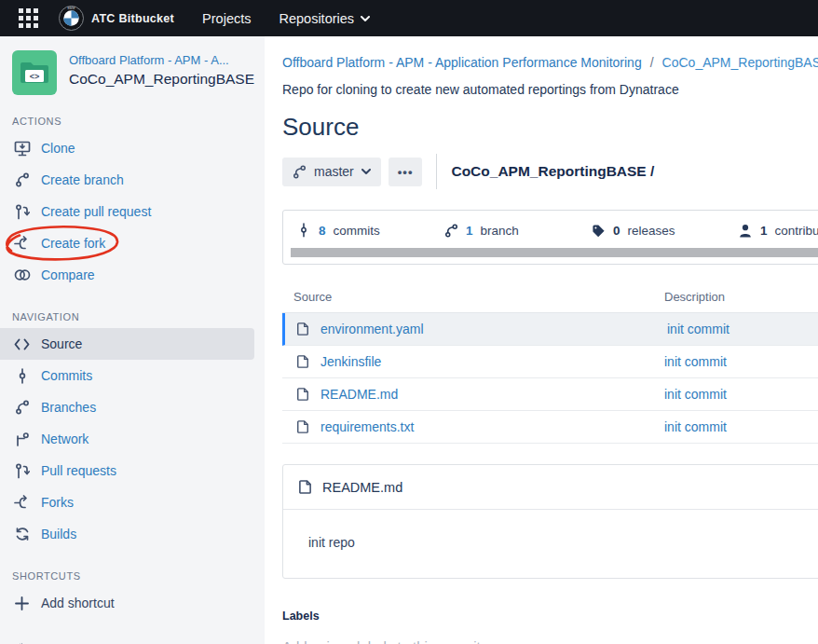 The width and height of the screenshot is (818, 644). Describe the element at coordinates (499, 231) in the screenshot. I see `stat-label: branch` at that location.